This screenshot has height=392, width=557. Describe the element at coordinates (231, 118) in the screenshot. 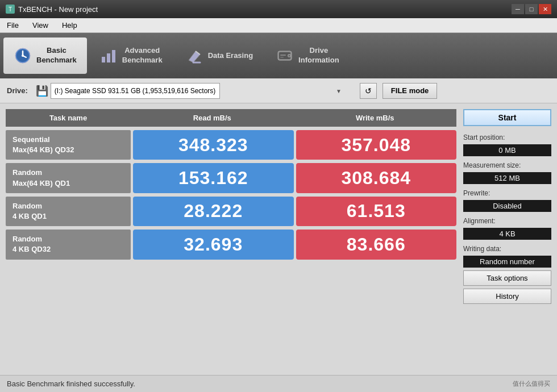

I see `bench-header: Task name Read mB/s Write mB/s` at that location.